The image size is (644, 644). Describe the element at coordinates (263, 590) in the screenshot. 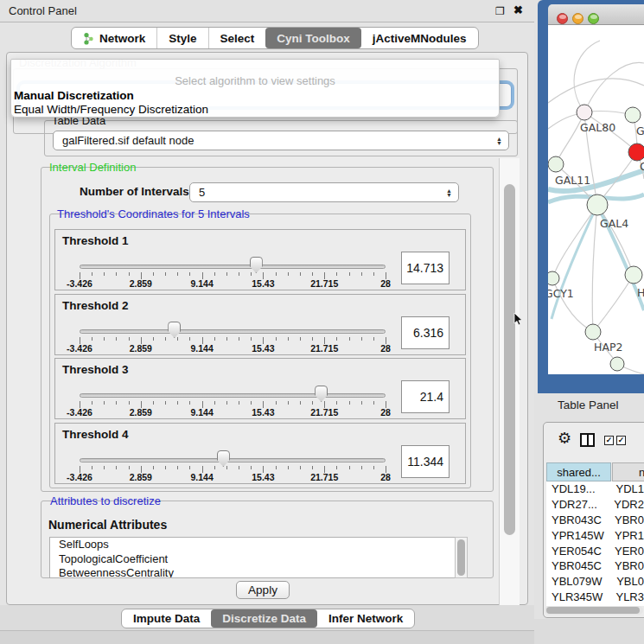

I see `apply-button: Apply` at that location.